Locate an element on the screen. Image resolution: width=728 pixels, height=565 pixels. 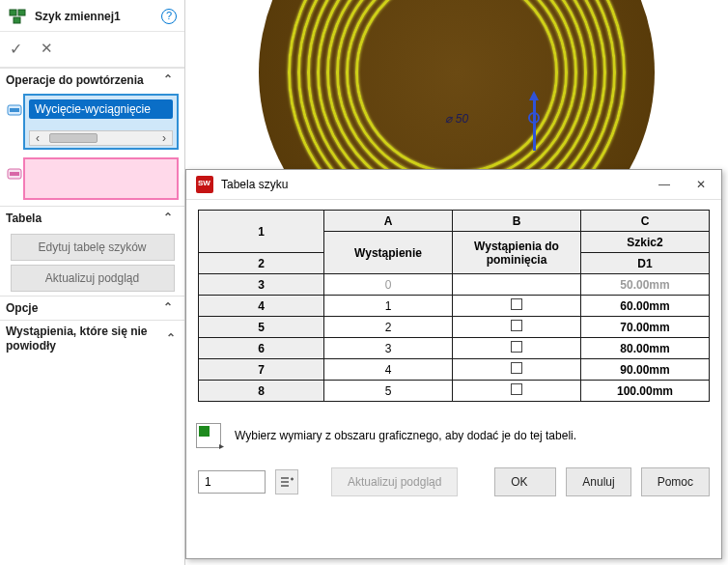
row-head: 8 is located at coordinates (262, 391).